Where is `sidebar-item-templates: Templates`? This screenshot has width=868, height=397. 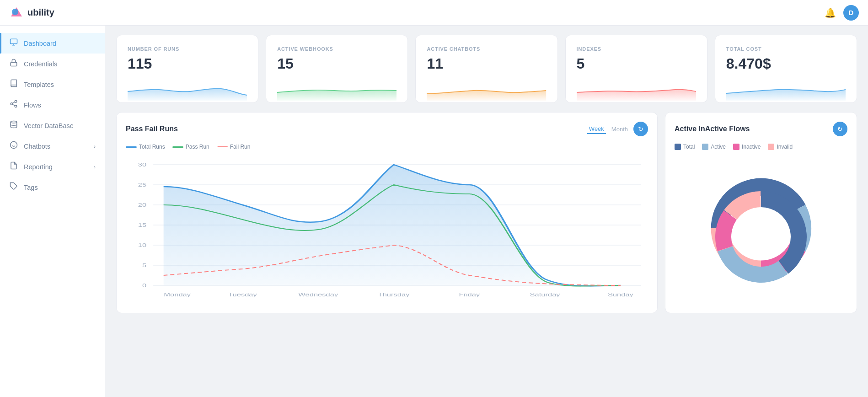 sidebar-item-templates: Templates is located at coordinates (52, 84).